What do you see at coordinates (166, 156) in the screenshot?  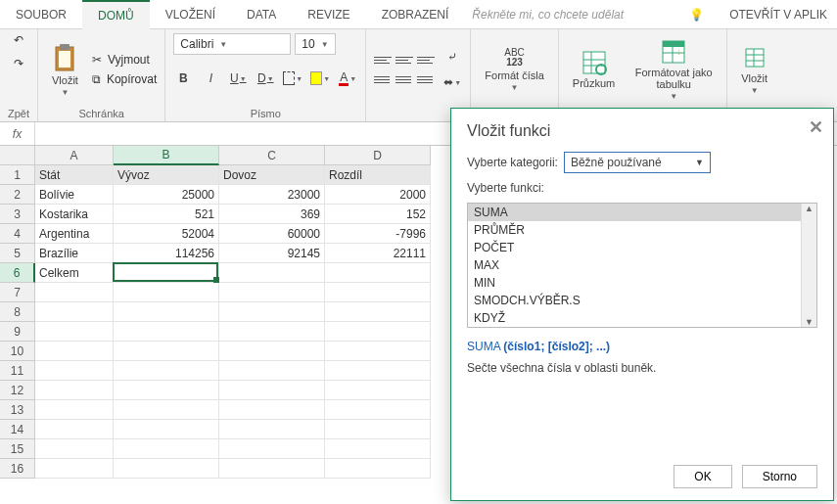 I see `col-header-B: B` at bounding box center [166, 156].